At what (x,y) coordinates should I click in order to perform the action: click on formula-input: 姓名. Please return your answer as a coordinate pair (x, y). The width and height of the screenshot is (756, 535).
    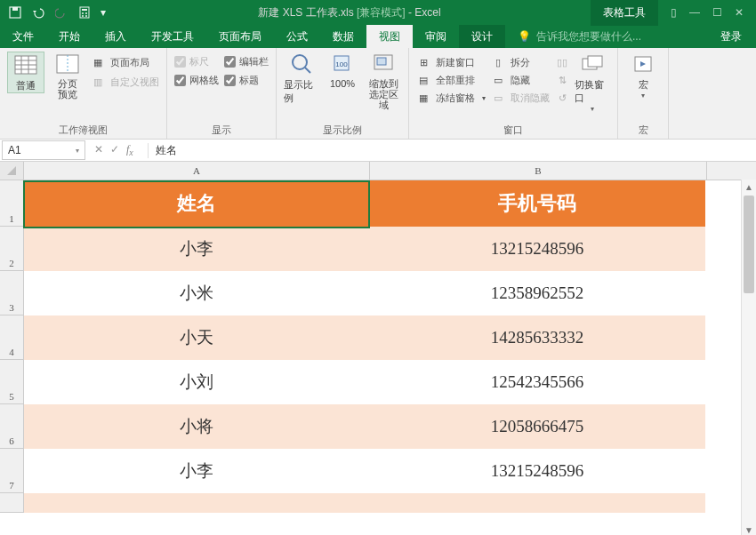
    Looking at the image, I should click on (452, 151).